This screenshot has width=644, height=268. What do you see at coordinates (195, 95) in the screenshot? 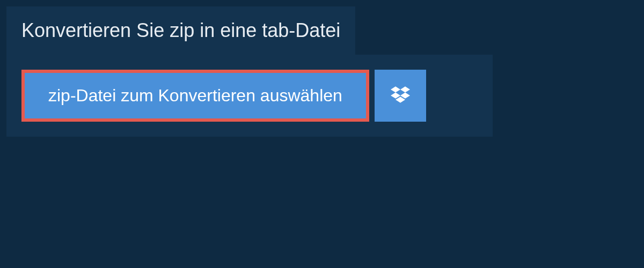
I see `select-file-button: zip-Datei zum Konvertieren auswählen` at bounding box center [195, 95].